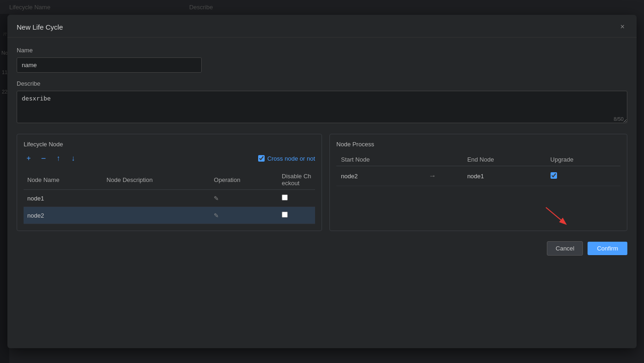  Describe the element at coordinates (297, 180) in the screenshot. I see `th-disable-checkout: Disable Checkout` at that location.